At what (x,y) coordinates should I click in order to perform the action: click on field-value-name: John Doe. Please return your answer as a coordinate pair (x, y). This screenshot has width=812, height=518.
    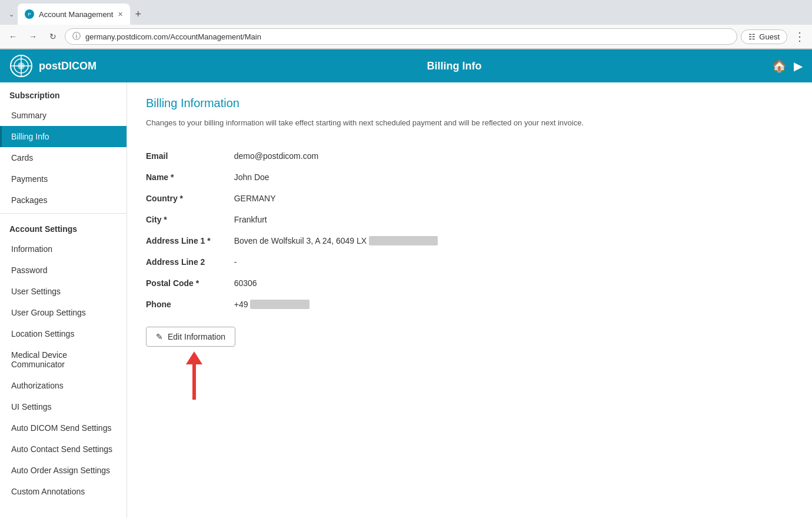
    Looking at the image, I should click on (336, 177).